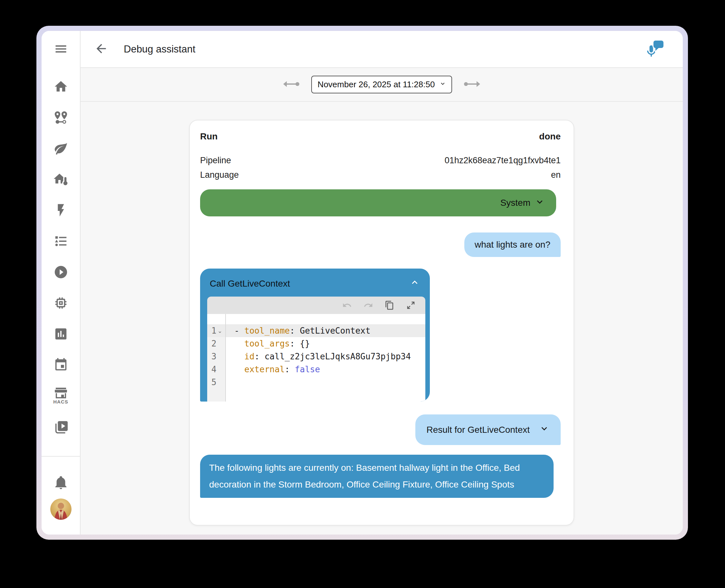  Describe the element at coordinates (376, 85) in the screenshot. I see `run-select-value: November 26, 2025 at 11:28:50` at that location.